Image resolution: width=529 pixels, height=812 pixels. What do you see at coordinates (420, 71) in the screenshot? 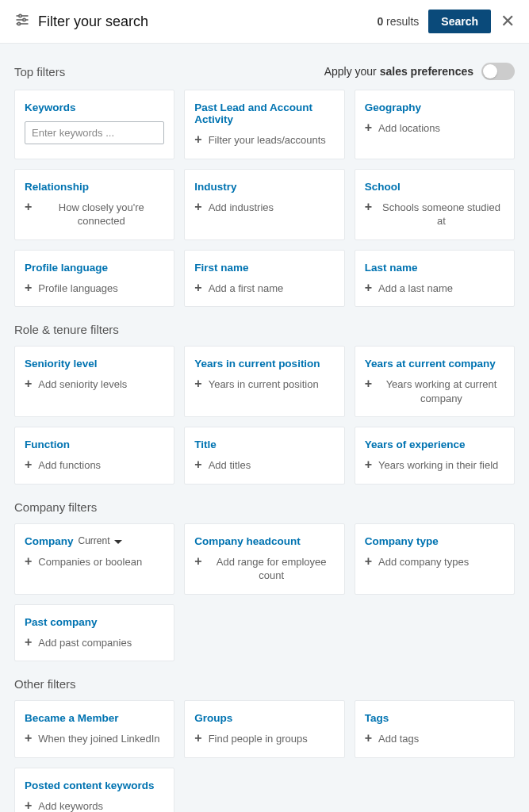
I see `sales-preferences-toggle-group: Apply your sales preferences` at bounding box center [420, 71].